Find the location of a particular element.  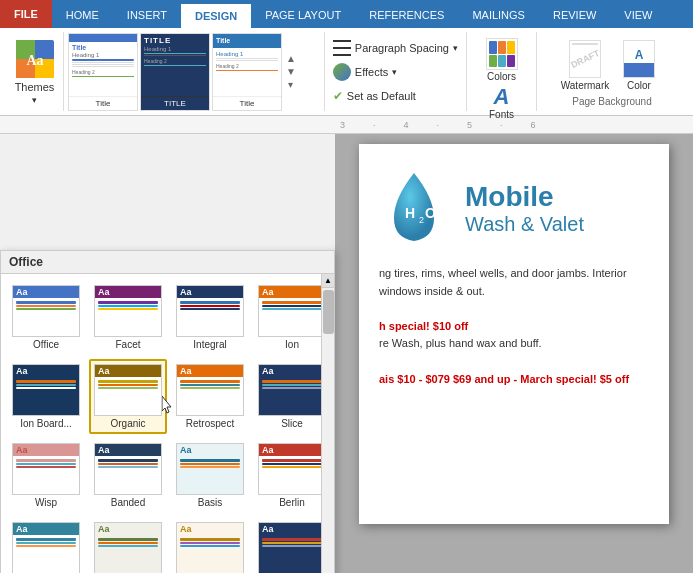

theme-item-integral: Aa Integral is located at coordinates (210, 318).